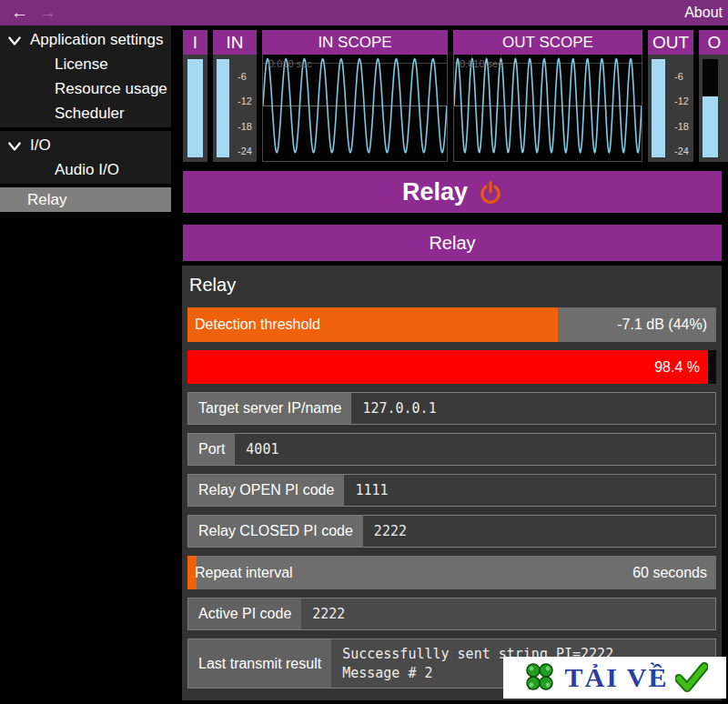  What do you see at coordinates (258, 325) in the screenshot?
I see `slider-label: Detection threshold` at bounding box center [258, 325].